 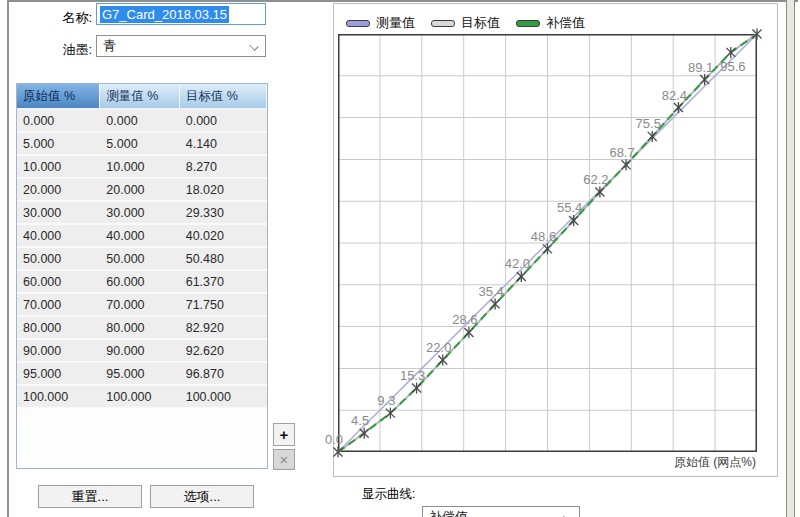 I want to click on table-row: 100.000100.000100.000, so click(x=142, y=398).